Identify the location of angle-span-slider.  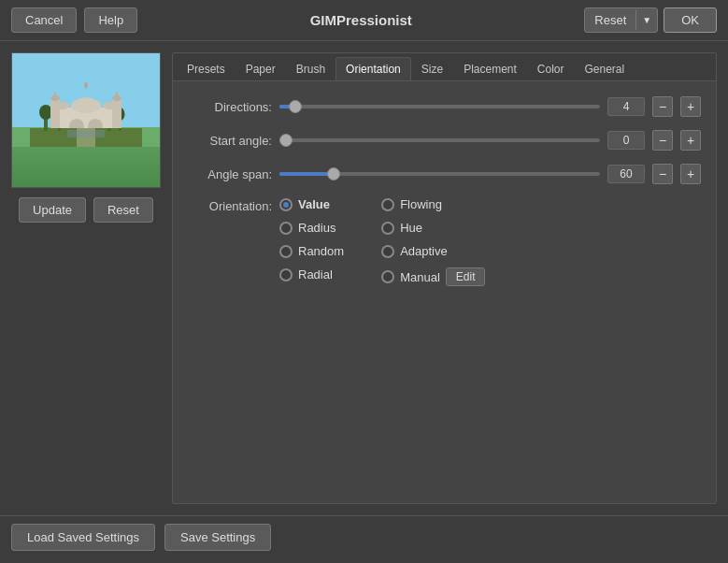
(439, 174).